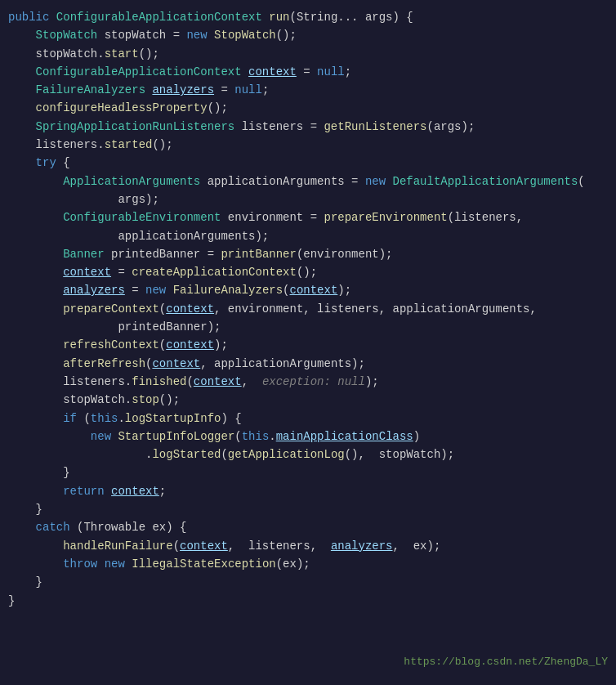 Image resolution: width=616 pixels, height=685 pixels. What do you see at coordinates (308, 72) in the screenshot?
I see `code-line: ConfigurableApplicationContext context =…` at bounding box center [308, 72].